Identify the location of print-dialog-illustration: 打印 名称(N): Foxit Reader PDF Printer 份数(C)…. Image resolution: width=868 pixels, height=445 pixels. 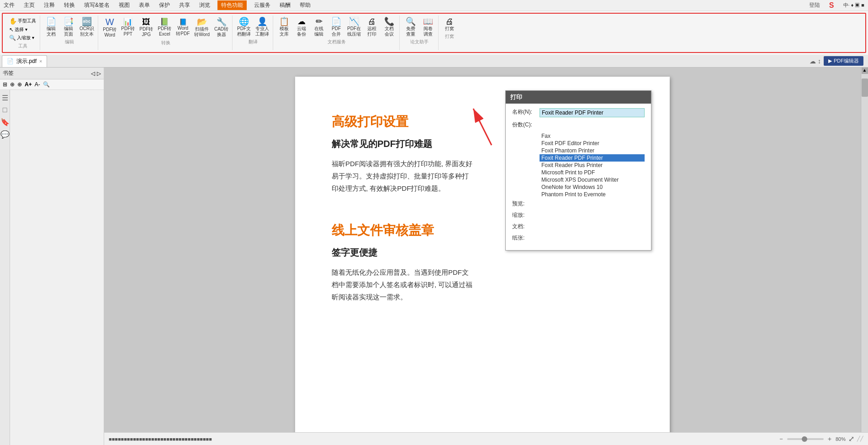
(560, 165).